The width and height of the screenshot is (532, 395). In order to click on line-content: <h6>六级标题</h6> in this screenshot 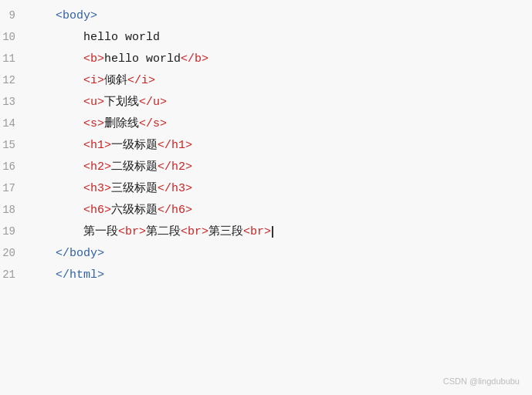, I will do `click(280, 211)`.